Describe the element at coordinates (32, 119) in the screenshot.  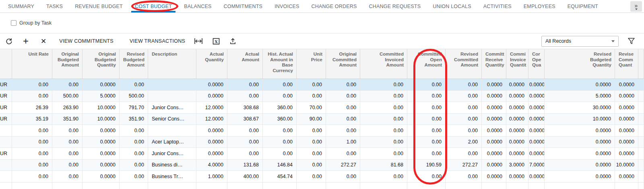
I see `cell-unit-rate: 35.19` at that location.